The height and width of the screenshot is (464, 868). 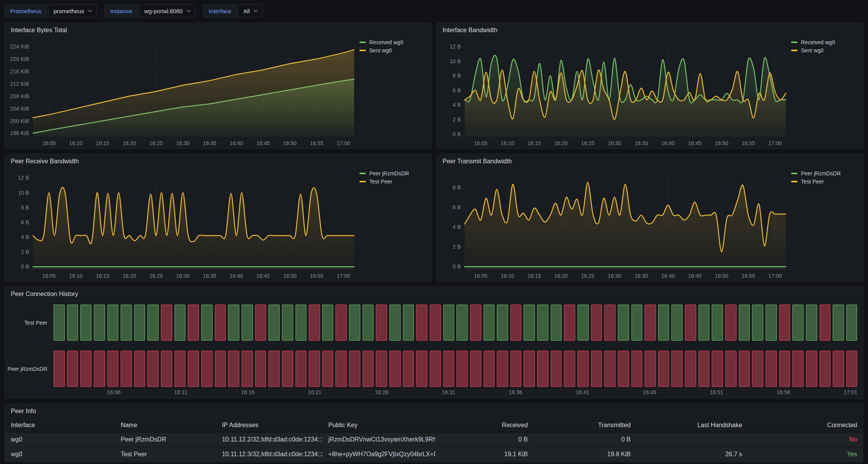 What do you see at coordinates (44, 294) in the screenshot?
I see `panel-title: Peer Connection History` at bounding box center [44, 294].